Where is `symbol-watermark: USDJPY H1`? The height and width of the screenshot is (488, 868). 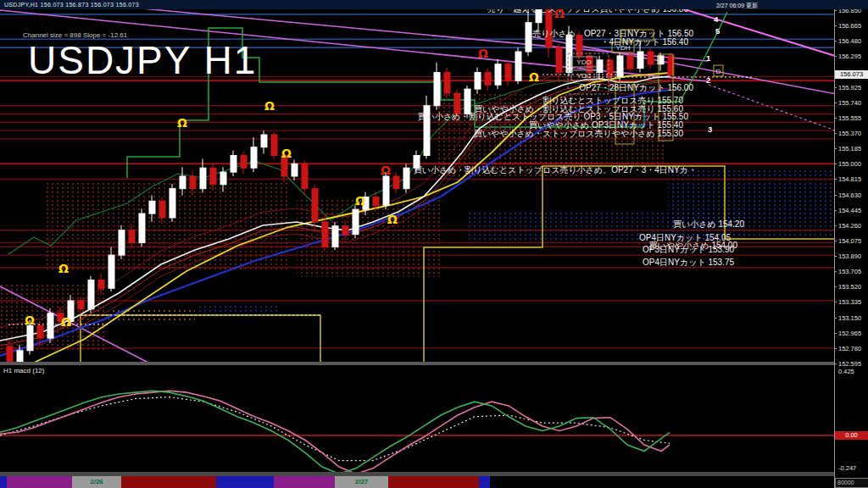
symbol-watermark: USDJPY H1 is located at coordinates (142, 60).